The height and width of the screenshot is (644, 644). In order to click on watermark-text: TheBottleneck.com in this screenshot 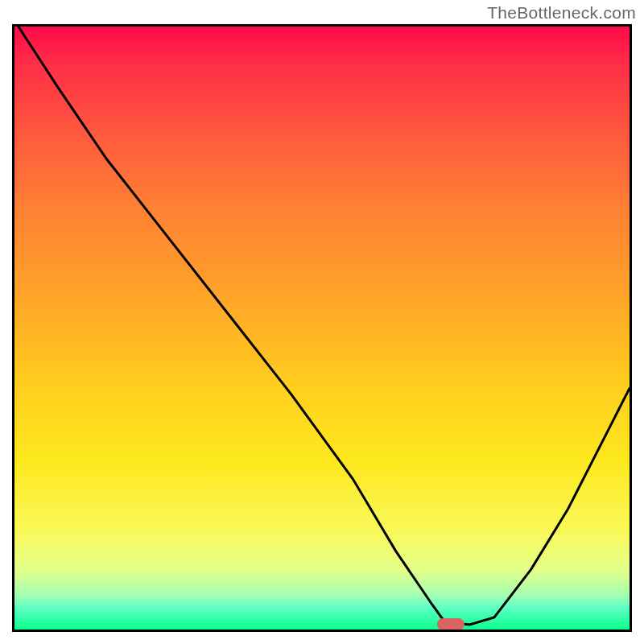, I will do `click(562, 13)`.